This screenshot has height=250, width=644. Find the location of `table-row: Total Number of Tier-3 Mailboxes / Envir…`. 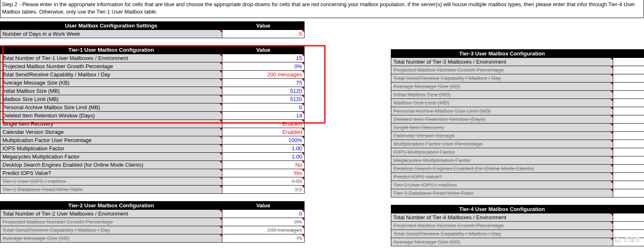

table-row: Total Number of Tier-3 Mailboxes / Envir… is located at coordinates (518, 62).